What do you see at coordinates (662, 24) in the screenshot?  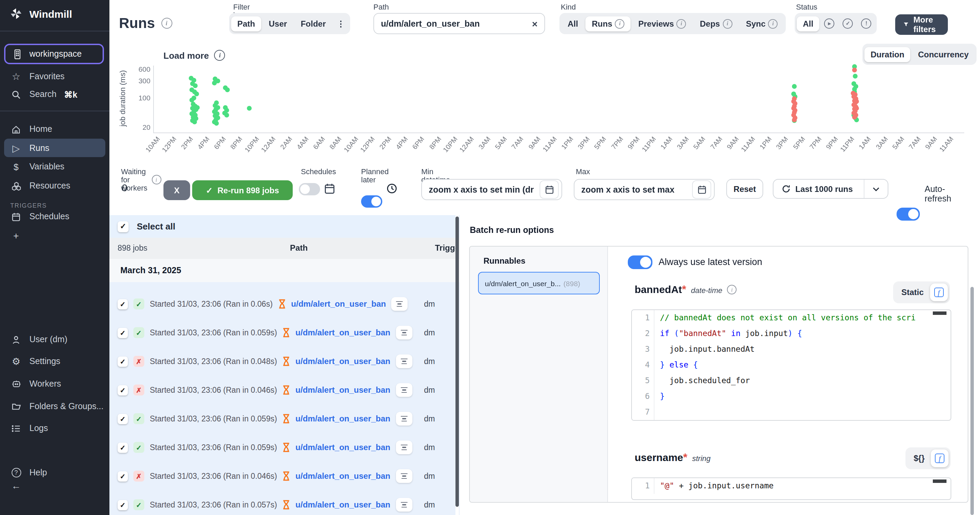 I see `kind-option-previews: Previewsi` at bounding box center [662, 24].